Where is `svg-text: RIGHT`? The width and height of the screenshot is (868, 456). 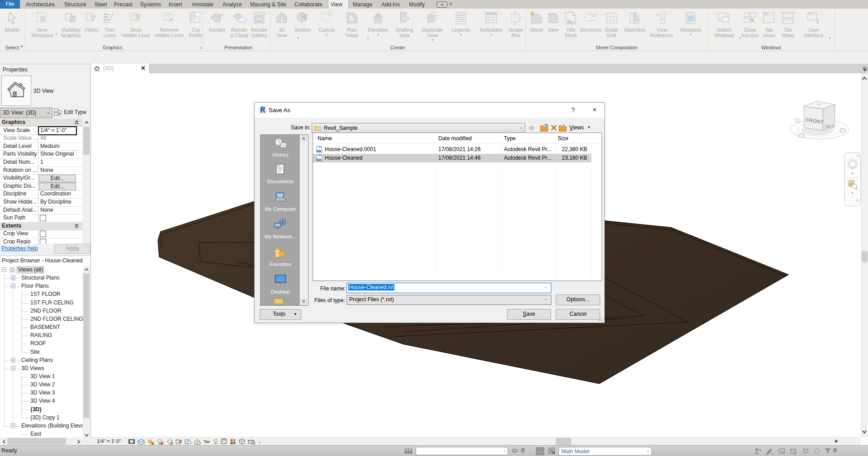 svg-text: RIGHT is located at coordinates (830, 127).